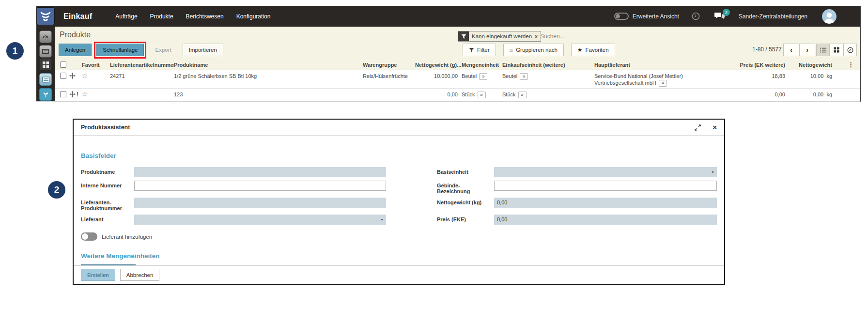  What do you see at coordinates (120, 50) in the screenshot?
I see `schnellanlage-button: Schnellanlage` at bounding box center [120, 50].